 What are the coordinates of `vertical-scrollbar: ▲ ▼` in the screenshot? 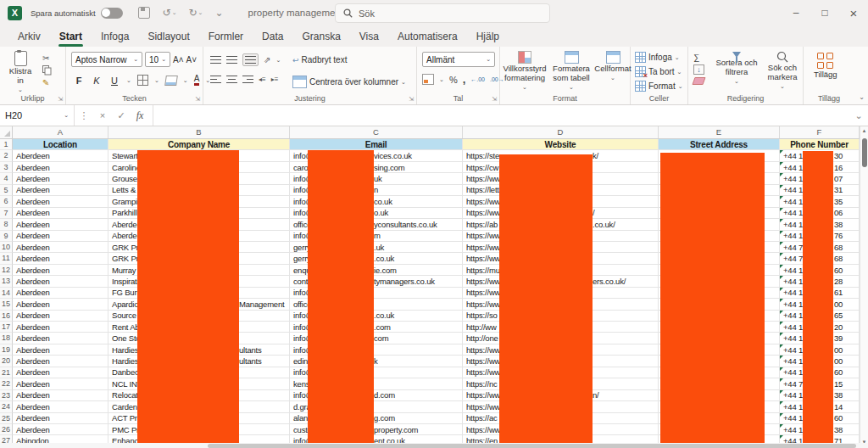 It's located at (864, 287).